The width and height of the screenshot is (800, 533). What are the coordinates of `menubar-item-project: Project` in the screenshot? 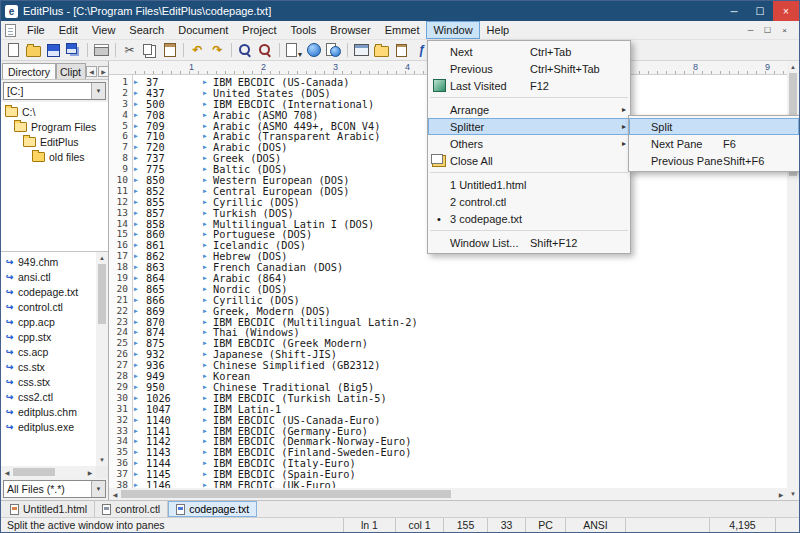 It's located at (259, 30).